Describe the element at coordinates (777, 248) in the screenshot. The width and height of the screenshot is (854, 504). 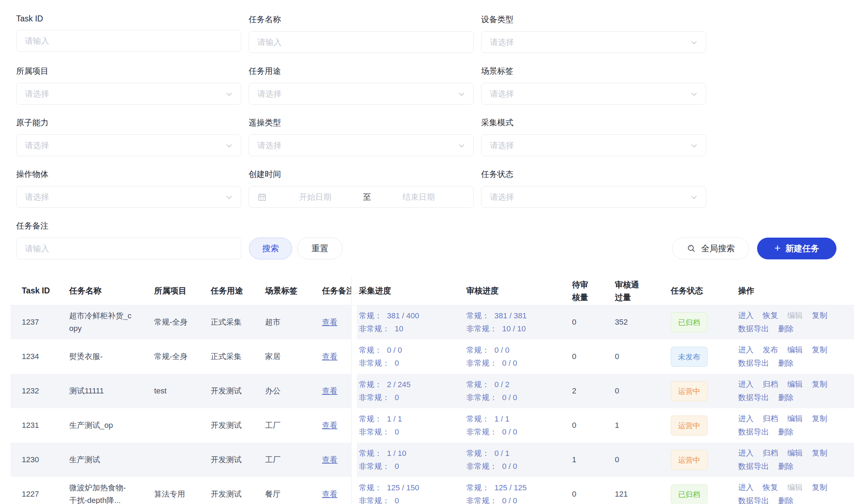
I see `plus-icon: +` at that location.